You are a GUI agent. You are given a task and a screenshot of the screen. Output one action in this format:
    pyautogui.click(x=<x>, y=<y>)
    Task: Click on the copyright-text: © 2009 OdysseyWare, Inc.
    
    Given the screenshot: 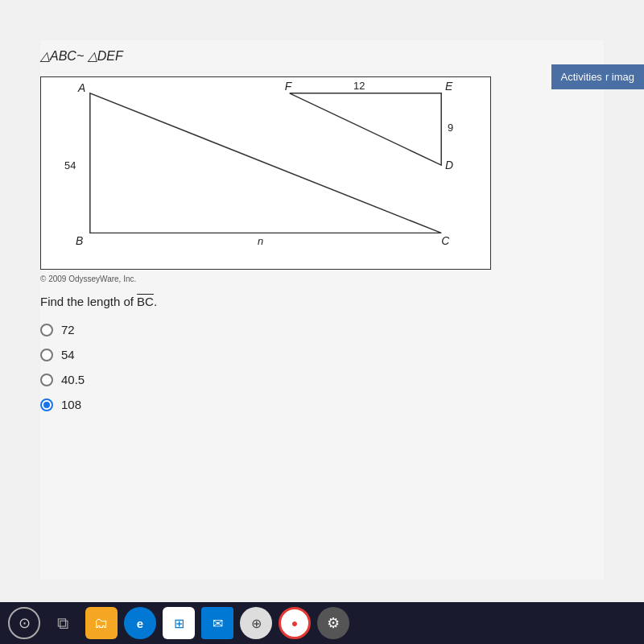 What is the action you would take?
    pyautogui.click(x=322, y=279)
    